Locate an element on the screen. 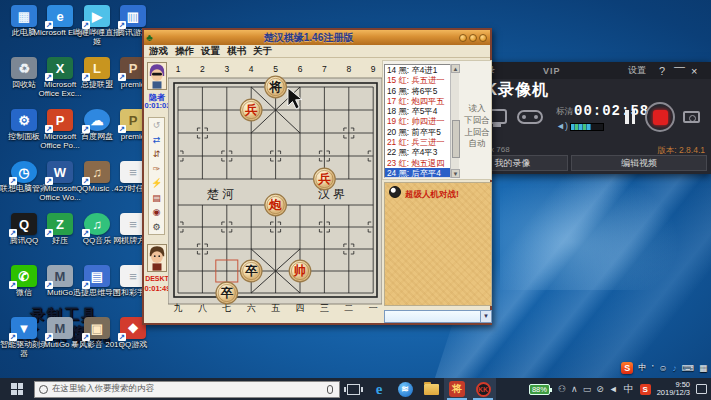 The image size is (711, 400). move-row: 22 黑: 卒4平3 is located at coordinates (421, 152).